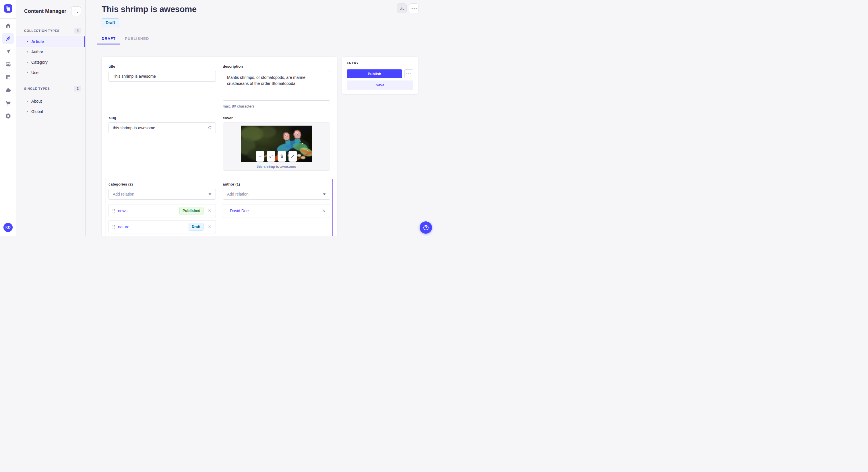 The image size is (868, 472). What do you see at coordinates (402, 8) in the screenshot?
I see `export-button` at bounding box center [402, 8].